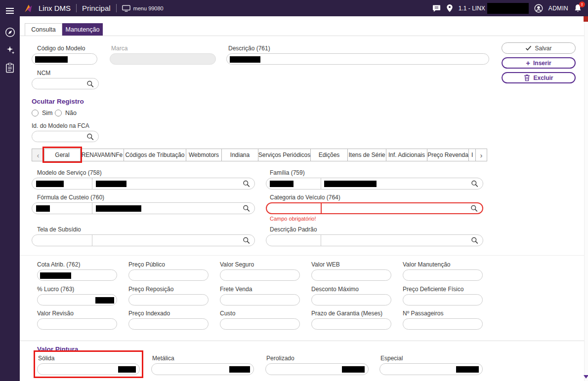 The width and height of the screenshot is (588, 381). I want to click on tab-manutencao: Manutenção, so click(83, 30).